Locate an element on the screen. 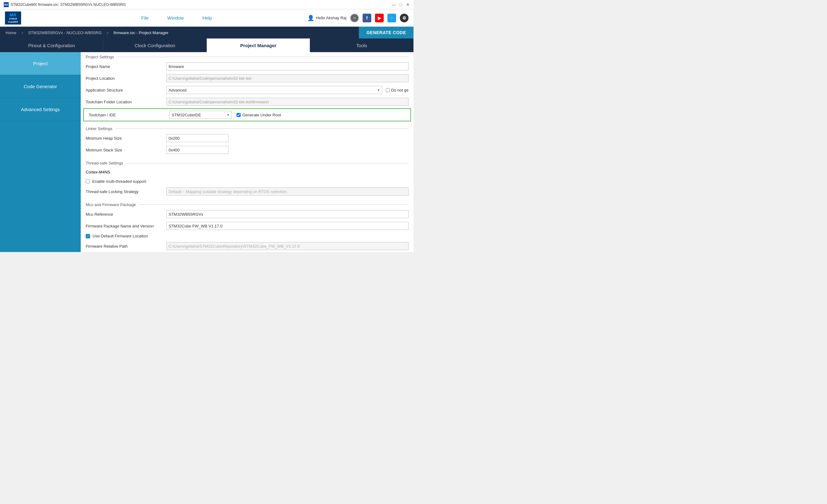 The image size is (827, 504). toolchain-ide-select: STM32CubeIDE Makefile EWARM MDK-ARM is located at coordinates (201, 115).